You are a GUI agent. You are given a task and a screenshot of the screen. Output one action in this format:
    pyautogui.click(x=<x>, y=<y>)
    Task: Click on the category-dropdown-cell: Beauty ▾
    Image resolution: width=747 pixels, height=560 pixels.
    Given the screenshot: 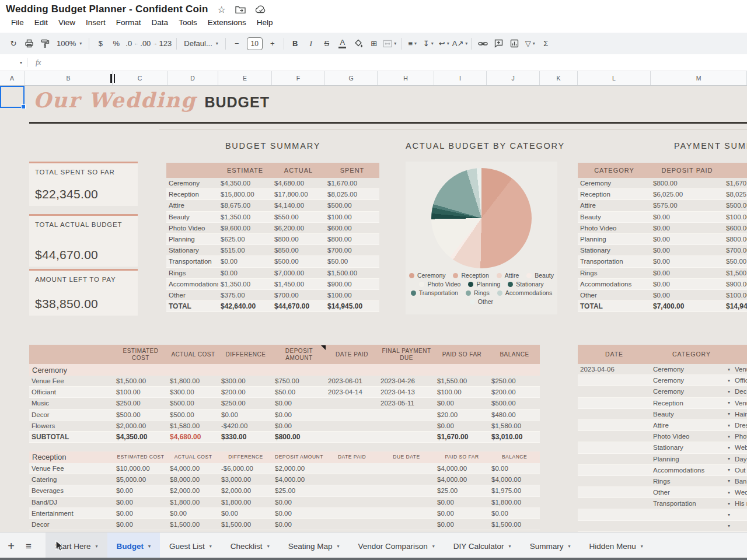 What is the action you would take?
    pyautogui.click(x=692, y=414)
    